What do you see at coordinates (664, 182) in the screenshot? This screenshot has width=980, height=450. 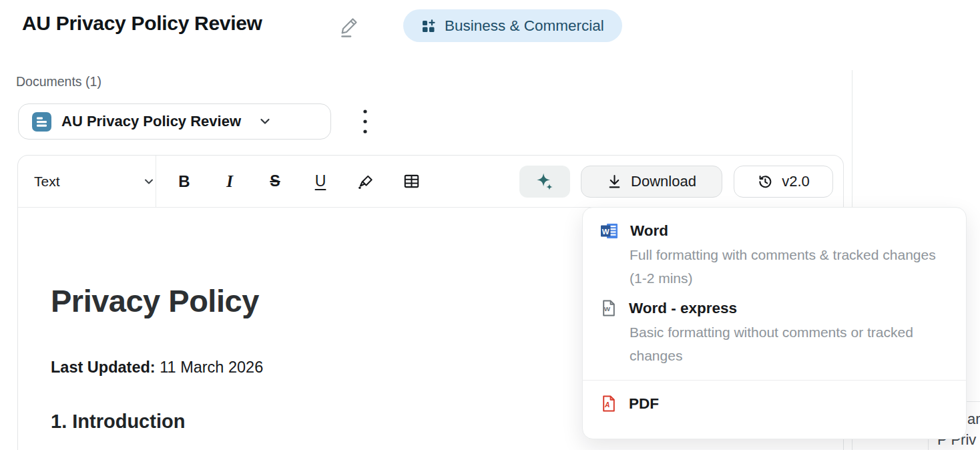 I see `download-button-label: Download` at bounding box center [664, 182].